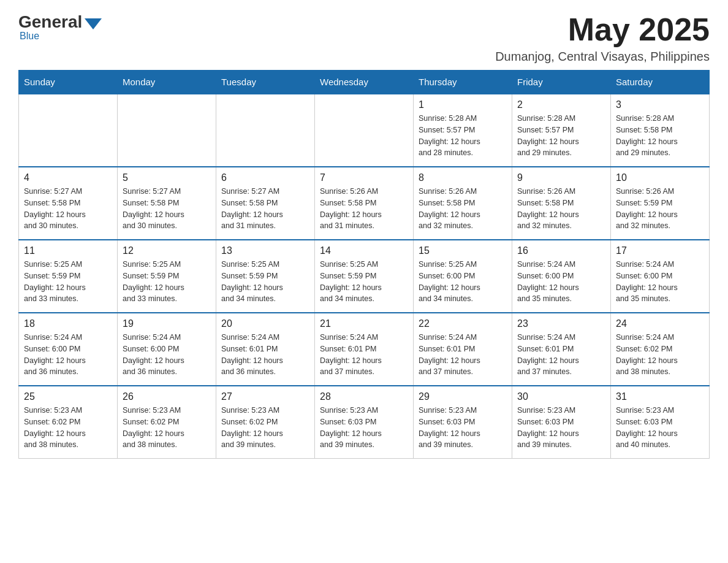 This screenshot has width=728, height=563. What do you see at coordinates (266, 350) in the screenshot?
I see `calendar-cell-w4-d3: 20Sunrise: 5:24 AMSunset: 6:01 PMDayligh…` at bounding box center [266, 350].